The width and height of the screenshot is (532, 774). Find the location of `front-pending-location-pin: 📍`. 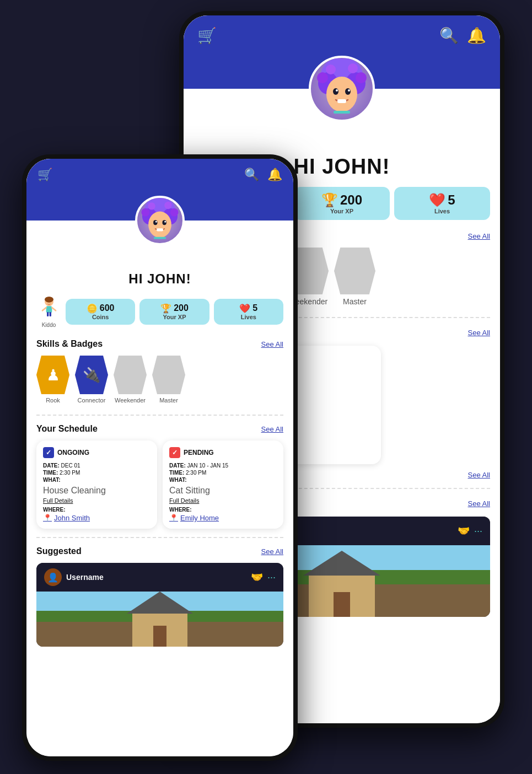

front-pending-location-pin: 📍 is located at coordinates (174, 518).